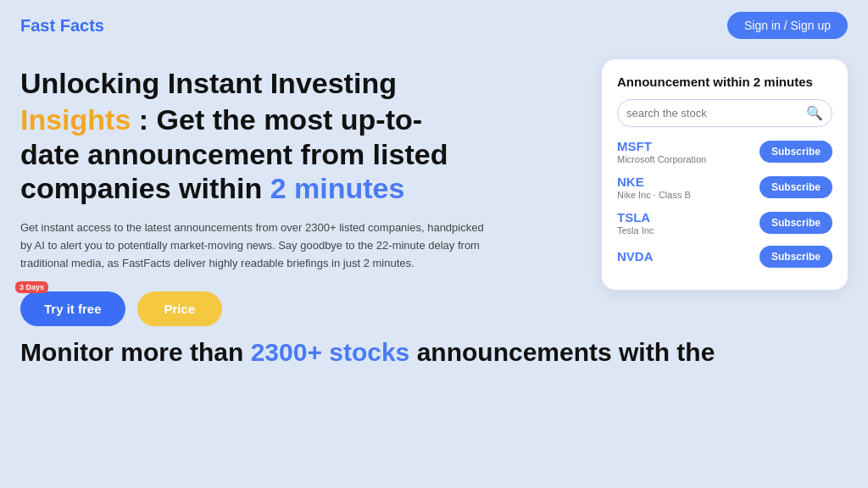  I want to click on announcement-card: Announcement within 2 minutes 🔍 MSFT Mic…, so click(725, 175).